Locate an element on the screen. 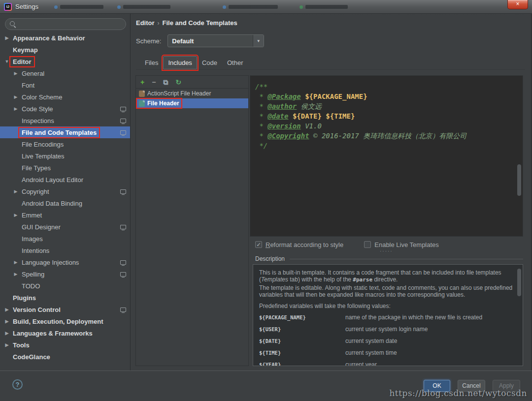 The width and height of the screenshot is (532, 401). sidebar-item-tools: ▶Tools is located at coordinates (65, 345).